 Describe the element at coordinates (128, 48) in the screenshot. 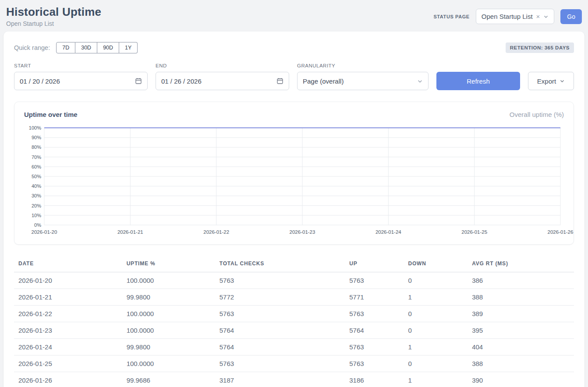

I see `quick-range-1y-button: 1Y` at that location.